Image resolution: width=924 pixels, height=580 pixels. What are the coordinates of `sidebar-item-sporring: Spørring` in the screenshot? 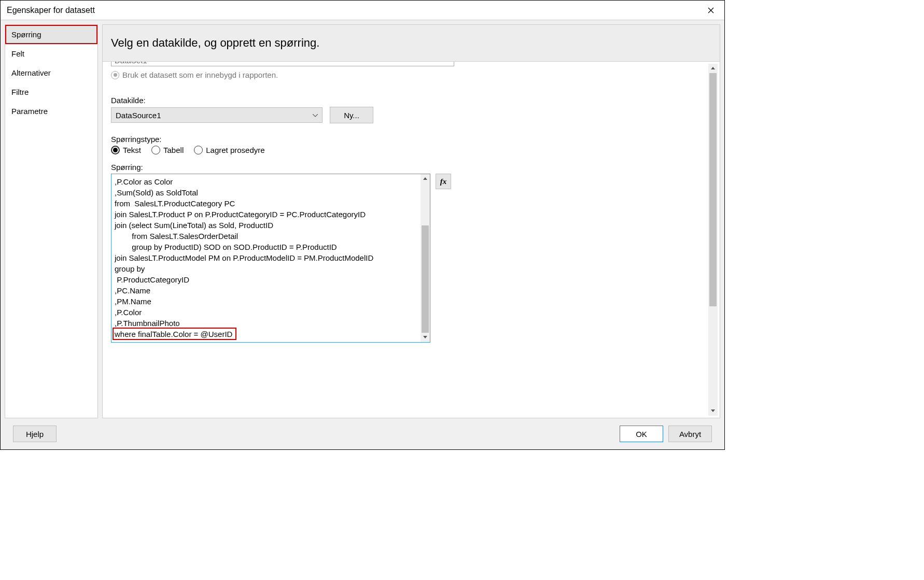 It's located at (51, 34).